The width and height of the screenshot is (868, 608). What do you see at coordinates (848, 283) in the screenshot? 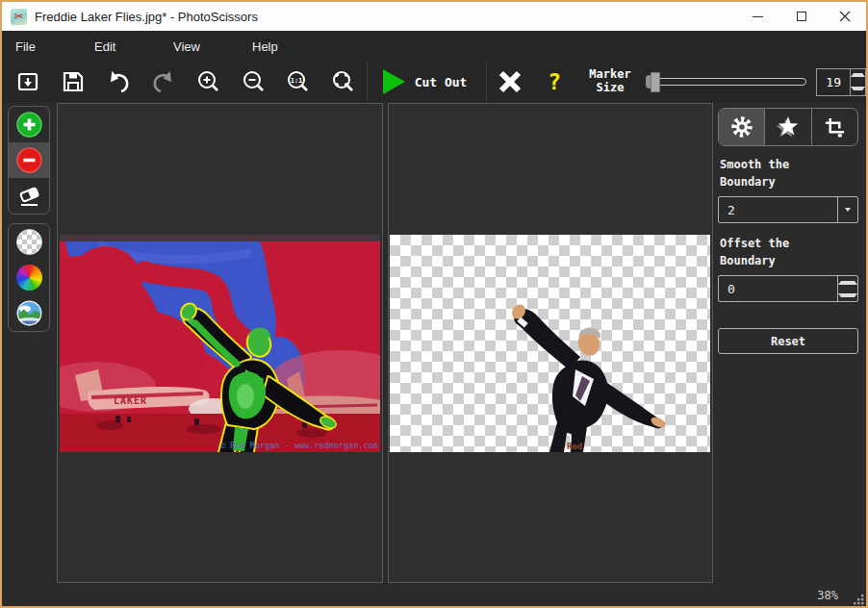
I see `offset-up-button` at bounding box center [848, 283].